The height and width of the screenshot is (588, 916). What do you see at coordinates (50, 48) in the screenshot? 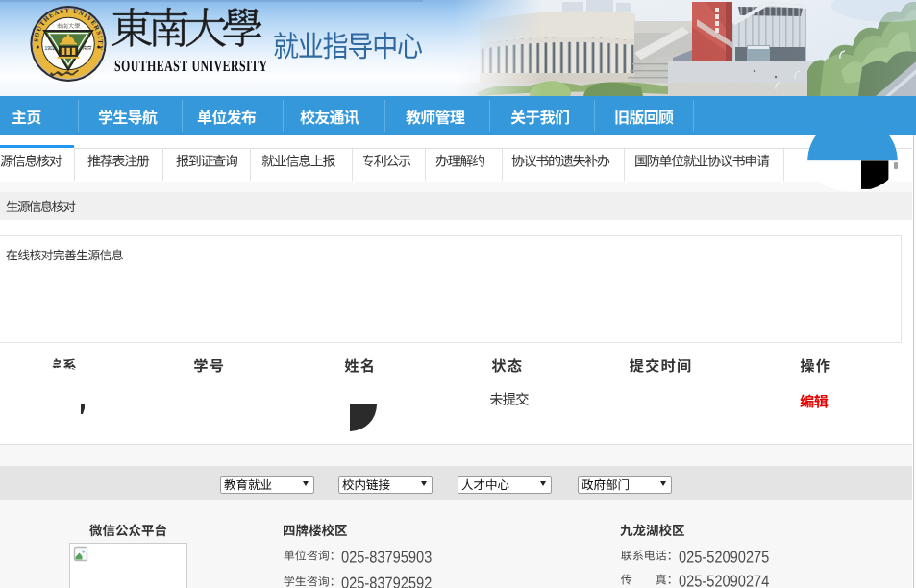
I see `svg-text: 1902` at bounding box center [50, 48].